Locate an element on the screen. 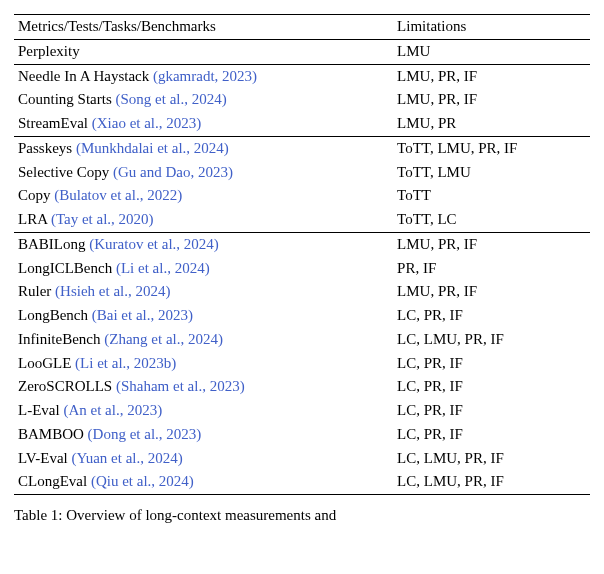 The image size is (604, 574). table-row: LooGLE (Li et al., 2023b)LC, PR, IF is located at coordinates (302, 364).